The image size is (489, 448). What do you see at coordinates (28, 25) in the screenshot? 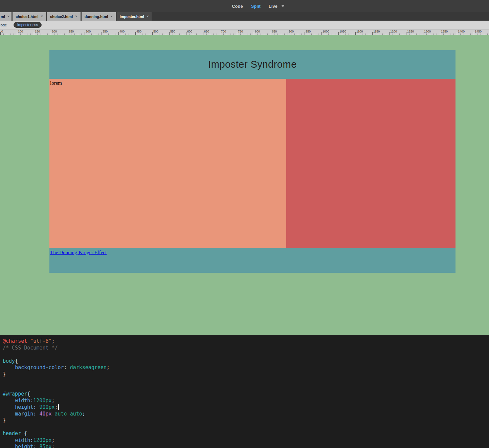
I see `related-file-imposter-css: imposter.css` at bounding box center [28, 25].